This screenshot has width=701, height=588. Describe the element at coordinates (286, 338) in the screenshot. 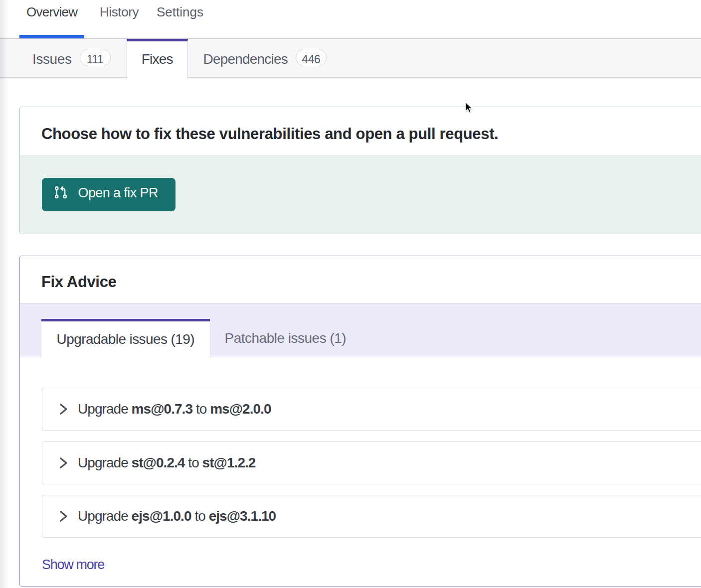

I see `tab-patchable-issues: Patchable issues (1)` at that location.